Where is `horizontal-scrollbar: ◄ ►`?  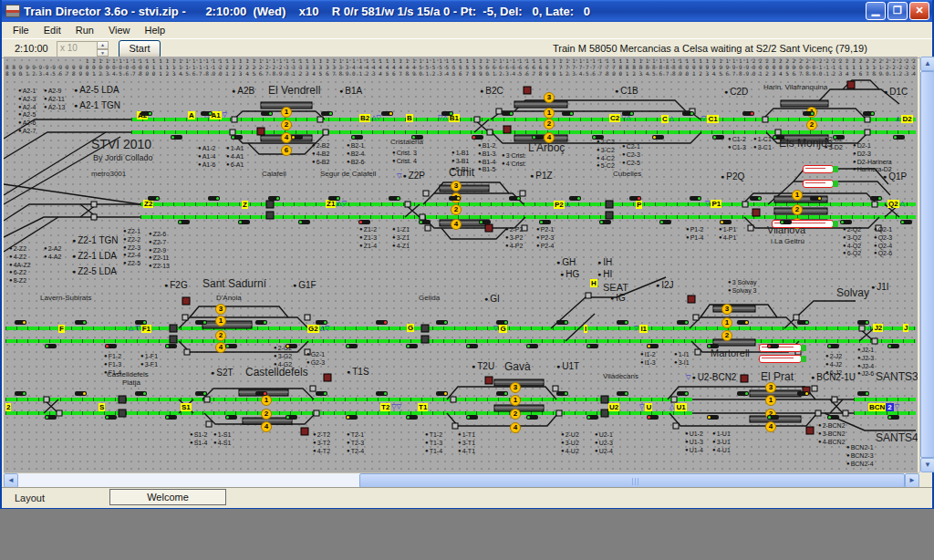
horizontal-scrollbar: ◄ ► is located at coordinates (462, 480).